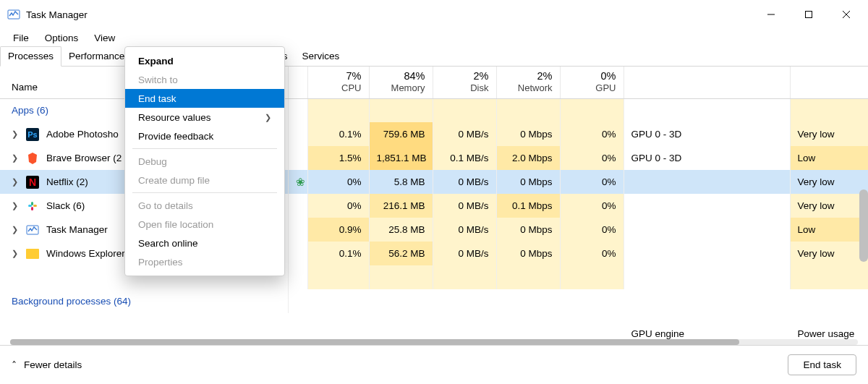 Image resolution: width=868 pixels, height=384 pixels. What do you see at coordinates (401, 182) in the screenshot?
I see `cell-memory: 5.8 MB` at bounding box center [401, 182].